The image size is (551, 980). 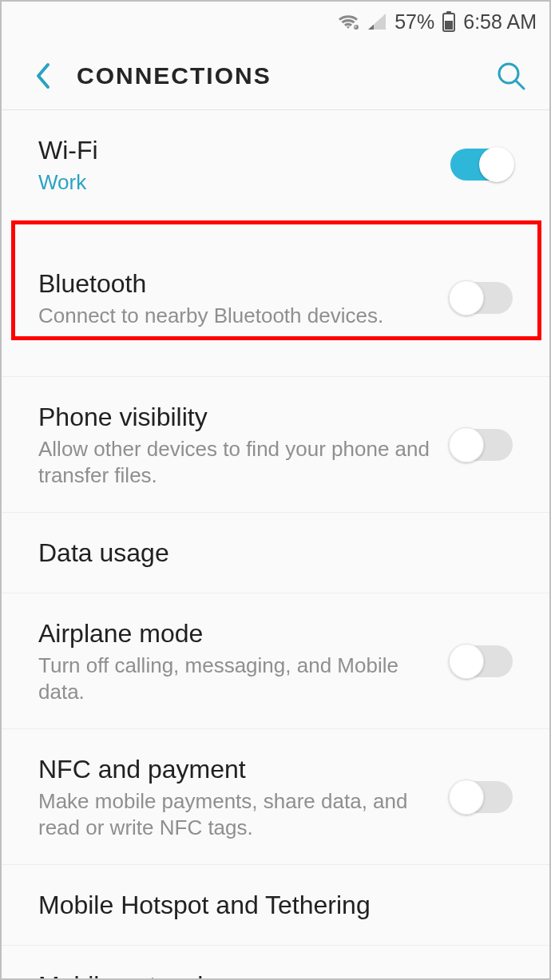 I want to click on battery-icon, so click(x=449, y=22).